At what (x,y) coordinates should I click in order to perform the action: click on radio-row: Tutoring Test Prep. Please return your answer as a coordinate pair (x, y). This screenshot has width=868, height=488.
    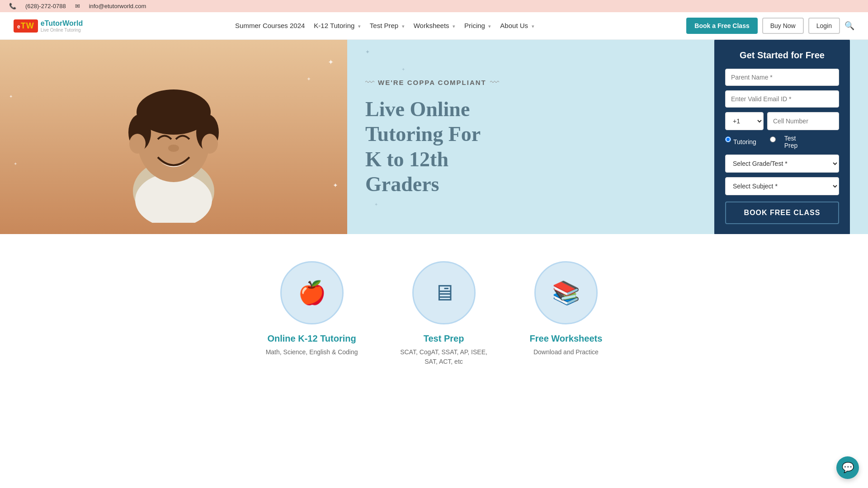
    Looking at the image, I should click on (782, 142).